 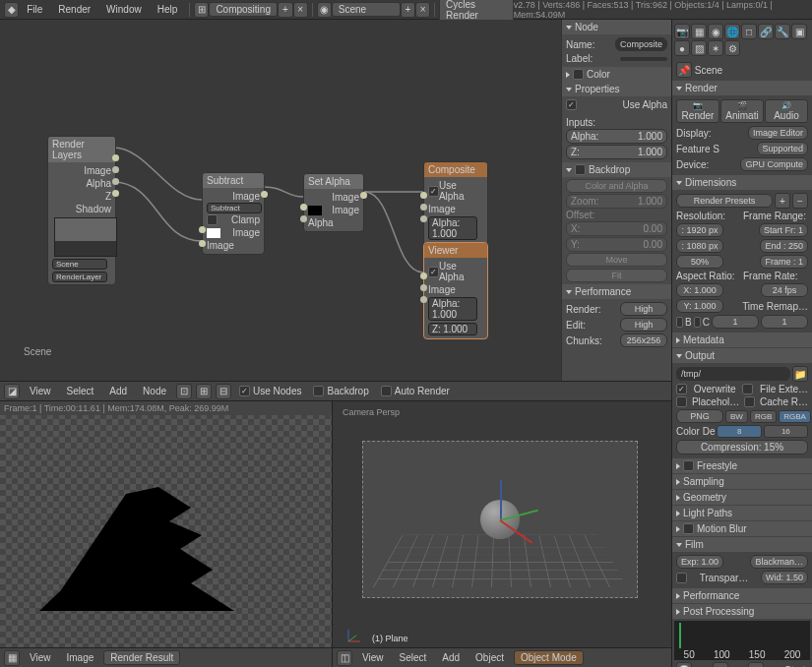 I want to click on blender-icon: ◆, so click(x=12, y=10).